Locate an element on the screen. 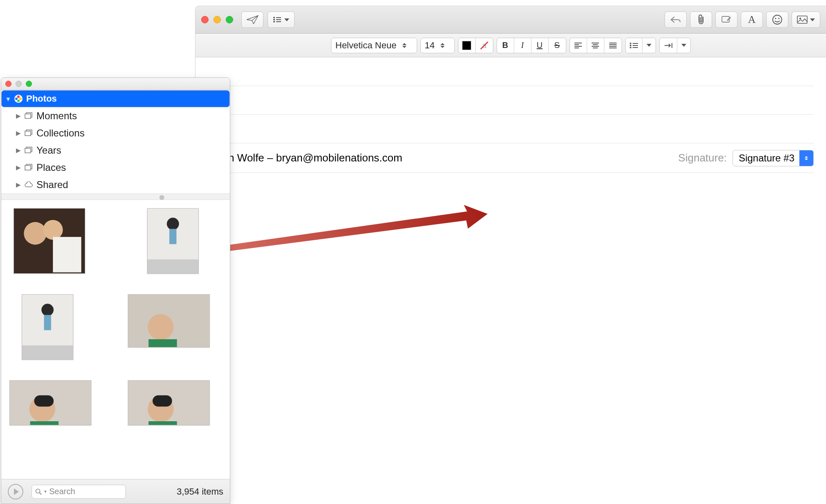 The height and width of the screenshot is (504, 826). signature-label: Signature: is located at coordinates (702, 158).